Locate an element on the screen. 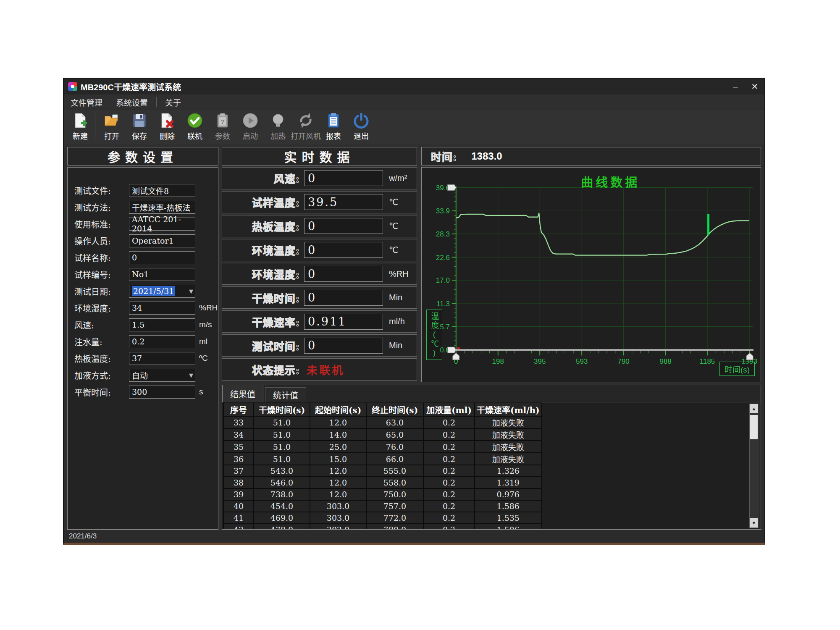  tab-统计值: 统计值 is located at coordinates (286, 395).